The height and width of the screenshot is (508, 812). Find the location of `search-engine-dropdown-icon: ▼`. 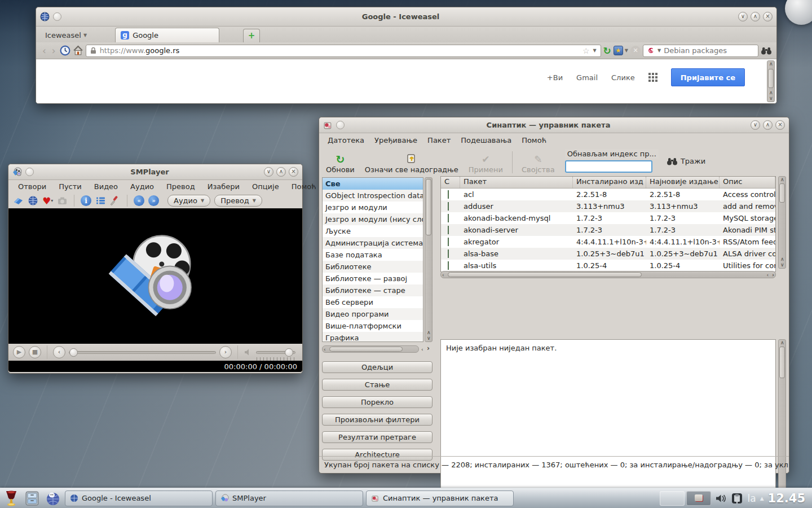

search-engine-dropdown-icon: ▼ is located at coordinates (659, 51).